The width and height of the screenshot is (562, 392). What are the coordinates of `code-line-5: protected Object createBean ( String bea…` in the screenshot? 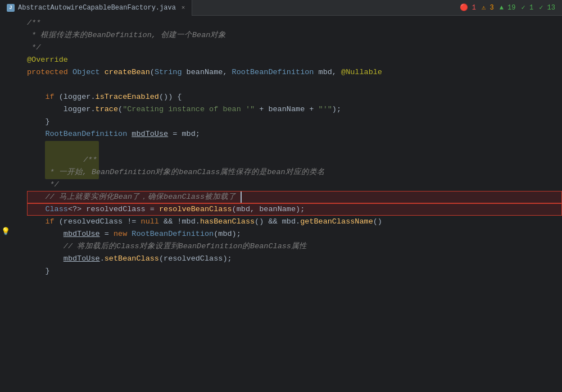 It's located at (294, 72).